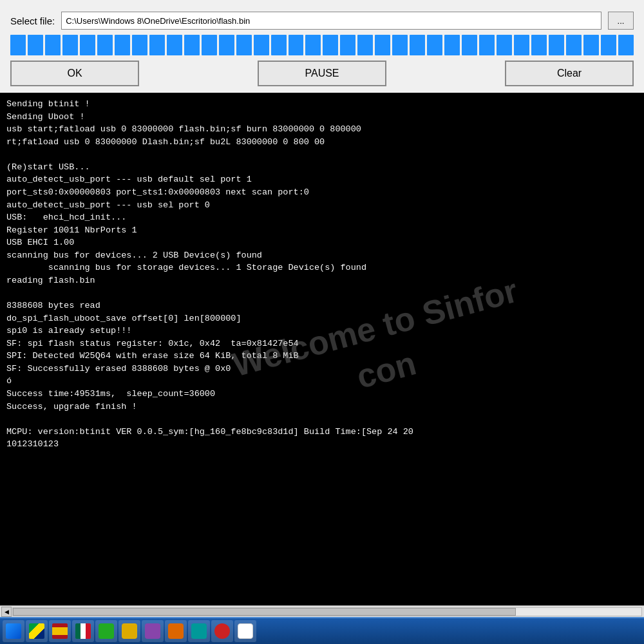 The height and width of the screenshot is (644, 644). I want to click on pause-button: PAUSE, so click(322, 73).